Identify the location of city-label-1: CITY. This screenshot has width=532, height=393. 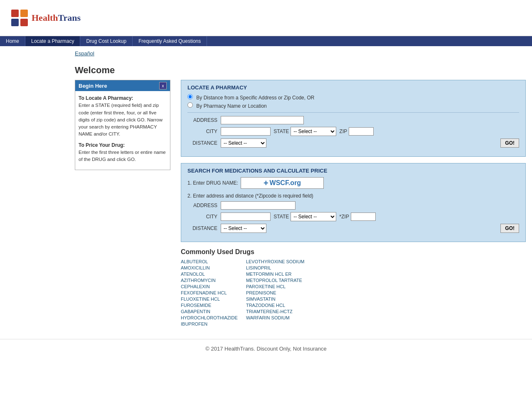
(204, 131).